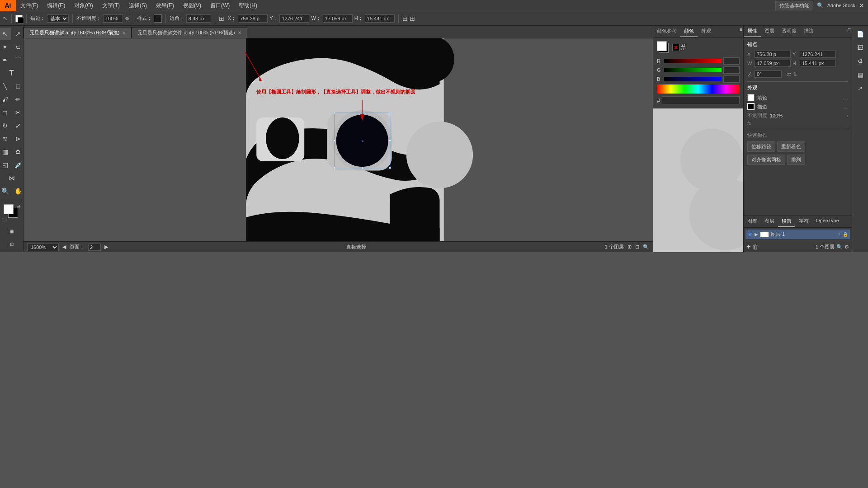  Describe the element at coordinates (113, 19) in the screenshot. I see `opacity-input` at that location.